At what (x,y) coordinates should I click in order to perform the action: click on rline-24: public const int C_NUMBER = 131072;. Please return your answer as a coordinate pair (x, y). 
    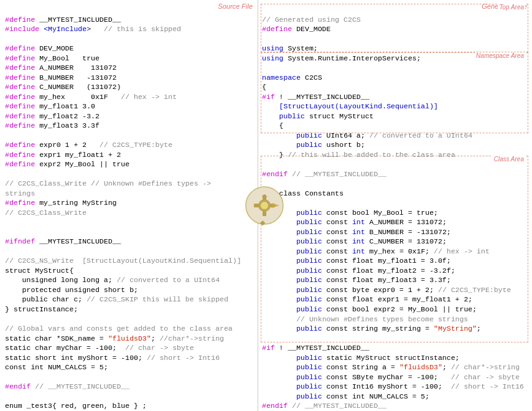
    Looking at the image, I should click on (355, 242).